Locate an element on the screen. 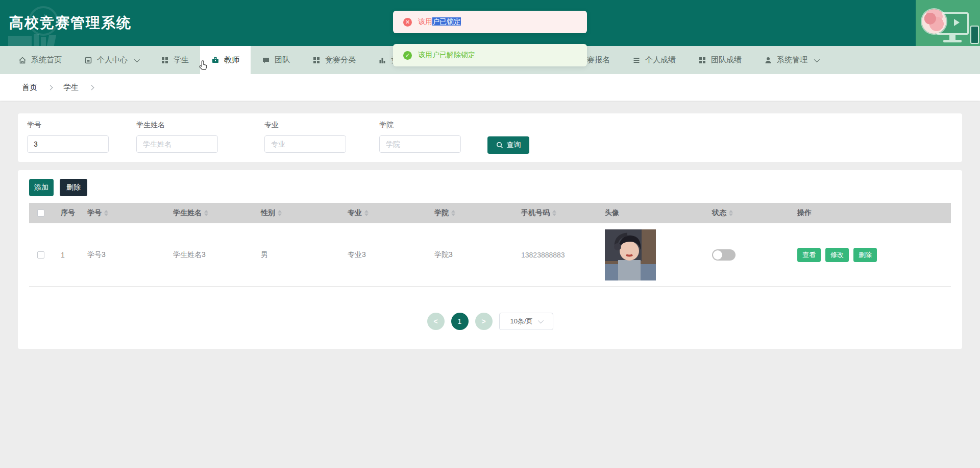 The height and width of the screenshot is (468, 980). row-index: 1 is located at coordinates (66, 255).